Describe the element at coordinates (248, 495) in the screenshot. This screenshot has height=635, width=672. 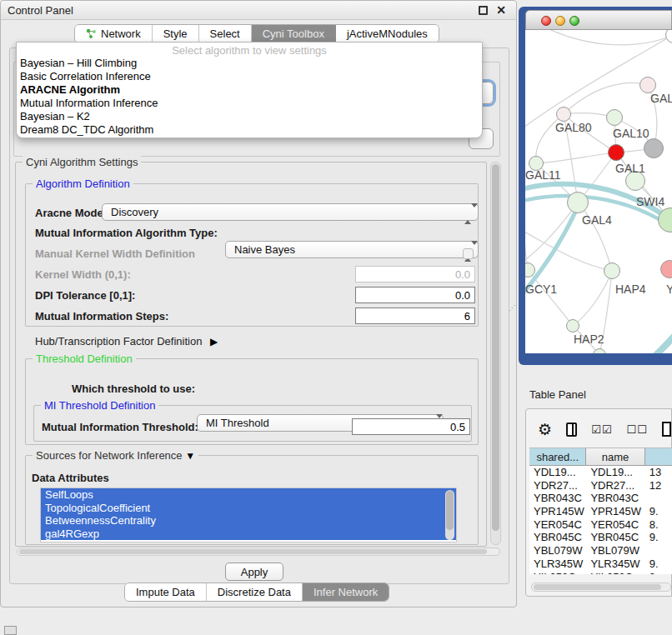
I see `list-item: SelfLoops` at that location.